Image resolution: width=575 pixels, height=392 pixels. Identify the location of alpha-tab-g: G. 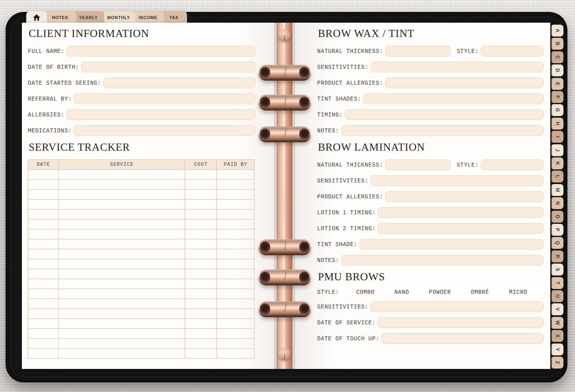
(557, 110).